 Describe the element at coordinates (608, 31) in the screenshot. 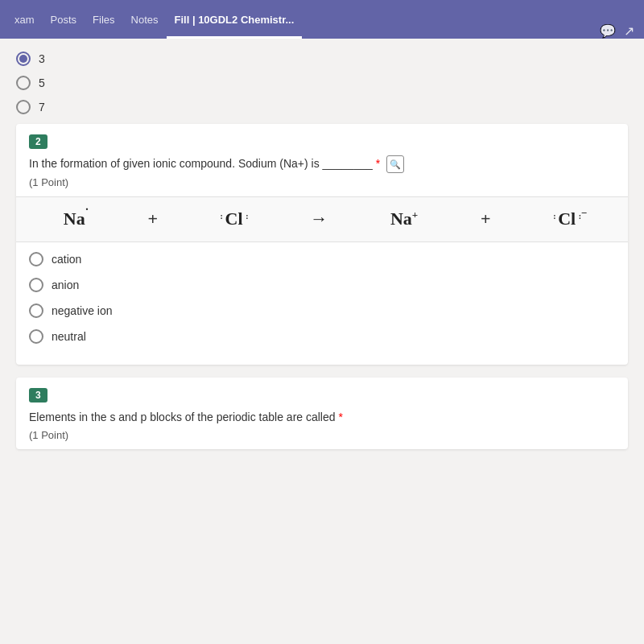

I see `chat-icon: 💬` at that location.